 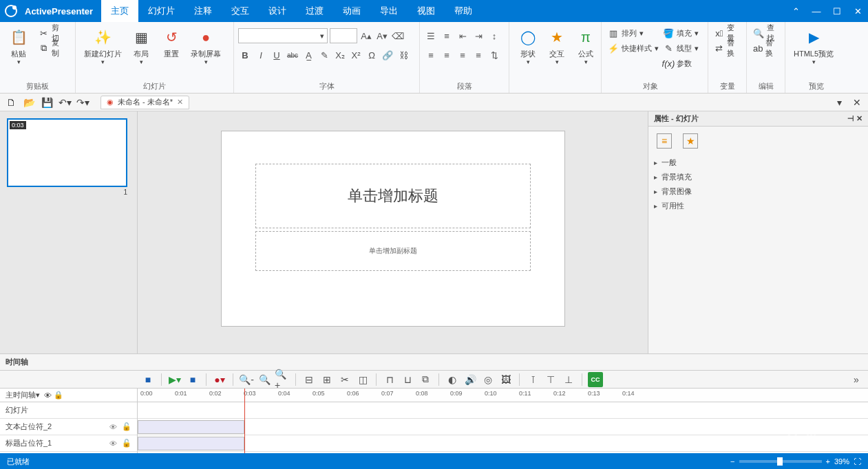 What do you see at coordinates (426, 11) in the screenshot?
I see `menu-view: 视图` at bounding box center [426, 11].